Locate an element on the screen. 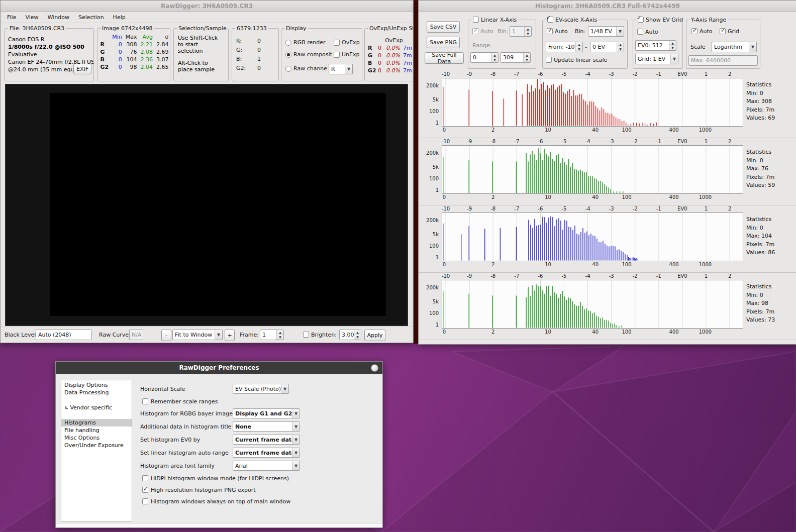  sidebar-item-misc-options: Misc Options is located at coordinates (96, 438).